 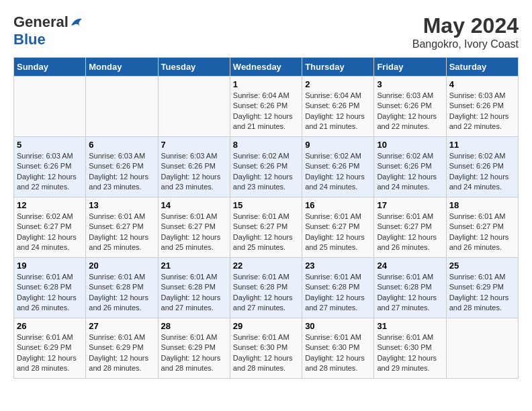 What do you see at coordinates (410, 167) in the screenshot?
I see `calendar-cell: 10Sunrise: 6:02 AM Sunset: 6:26 PM Dayli…` at bounding box center [410, 167].